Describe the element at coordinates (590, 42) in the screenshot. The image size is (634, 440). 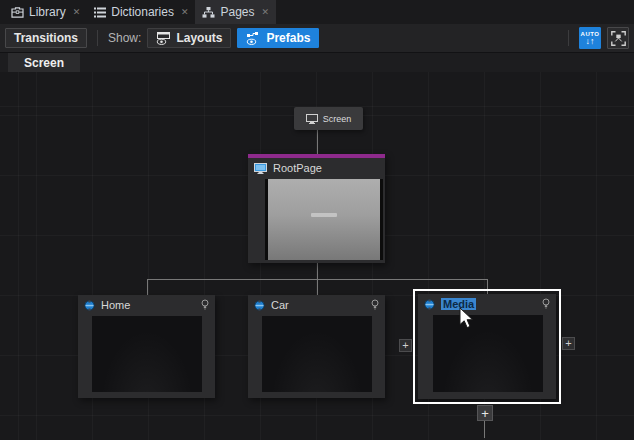
I see `auto-arrows: ↓↑` at that location.